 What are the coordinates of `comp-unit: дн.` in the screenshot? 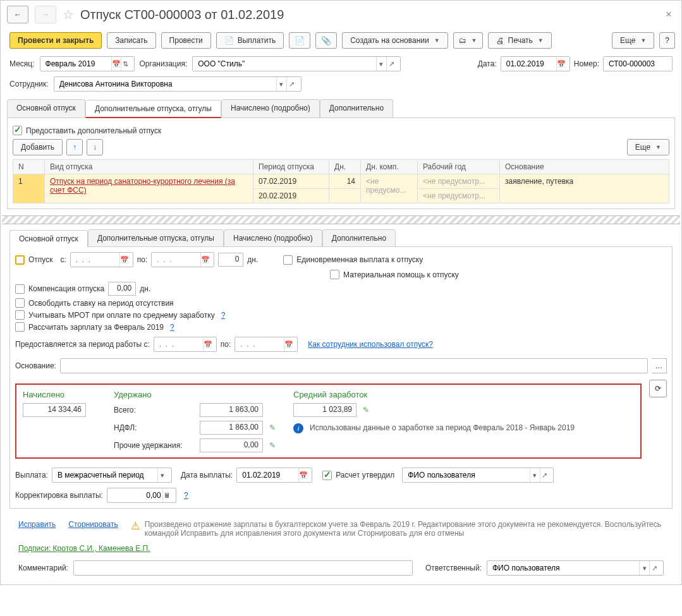 It's located at (145, 289).